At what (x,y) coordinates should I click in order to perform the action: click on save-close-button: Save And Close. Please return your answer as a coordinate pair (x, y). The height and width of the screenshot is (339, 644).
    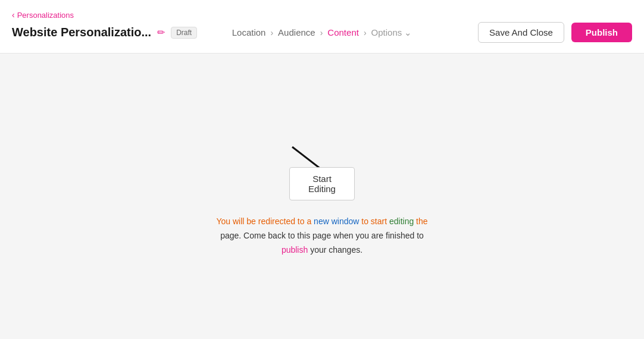
    Looking at the image, I should click on (521, 32).